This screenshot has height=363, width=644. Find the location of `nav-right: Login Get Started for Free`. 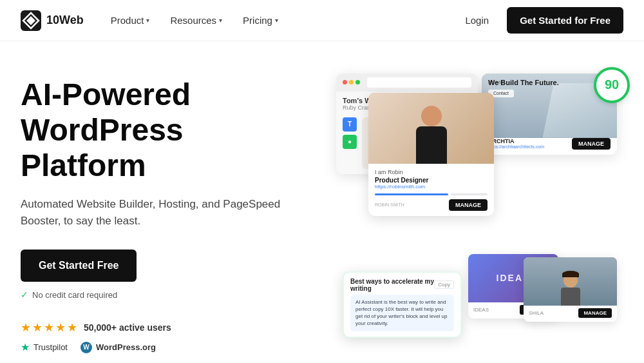

nav-right: Login Get Started for Free is located at coordinates (540, 21).